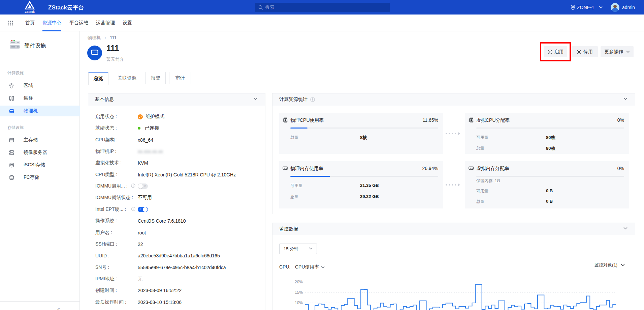 The width and height of the screenshot is (644, 310). What do you see at coordinates (180, 78) in the screenshot?
I see `tab-3: 审计` at bounding box center [180, 78].